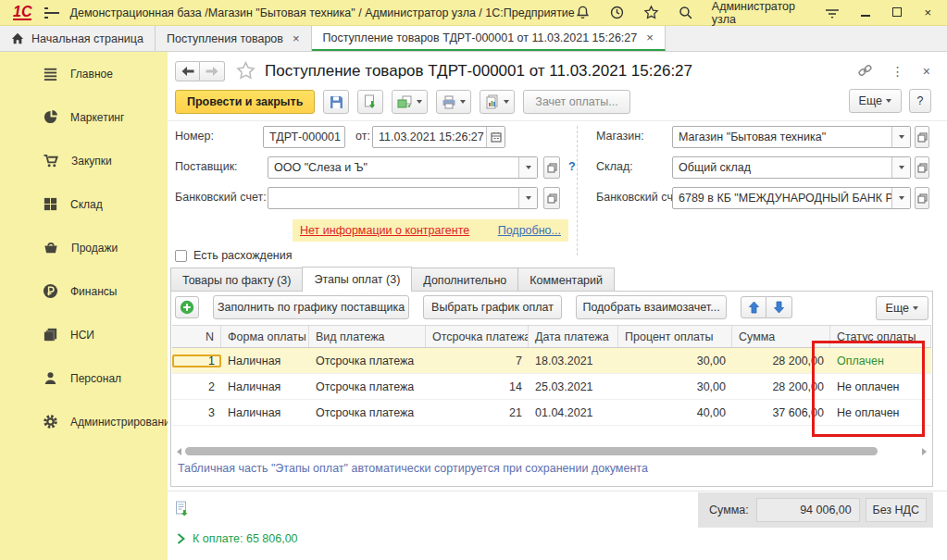 The image size is (947, 560). What do you see at coordinates (920, 101) in the screenshot?
I see `help-button: ?` at bounding box center [920, 101].